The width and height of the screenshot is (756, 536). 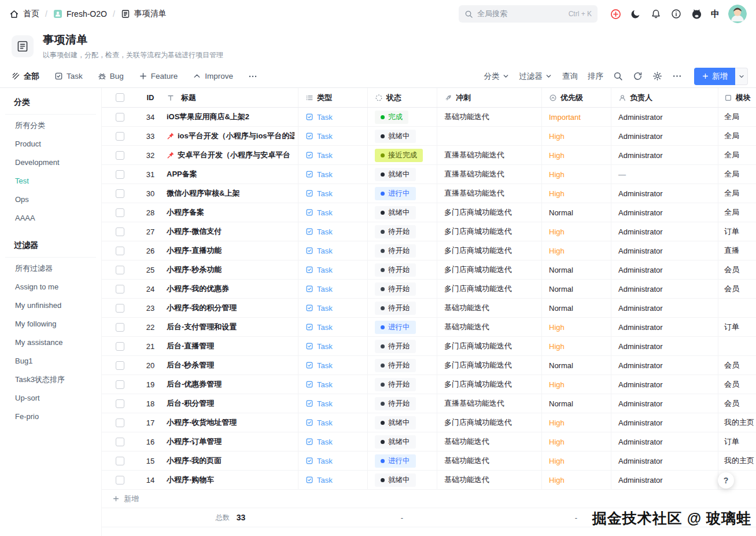 I want to click on breadcrumb-project: Fresh-O2O, so click(x=87, y=14).